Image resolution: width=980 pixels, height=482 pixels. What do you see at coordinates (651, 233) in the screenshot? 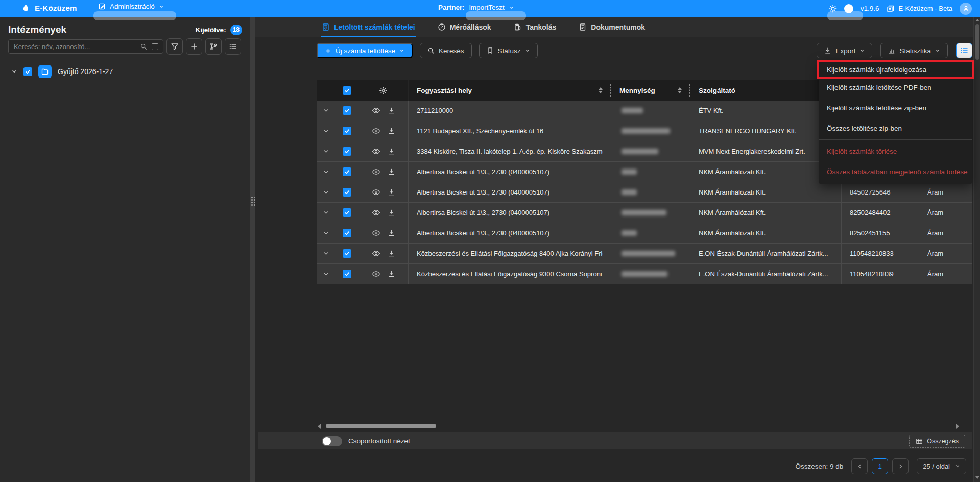
I see `cell-quantity-masked` at bounding box center [651, 233].